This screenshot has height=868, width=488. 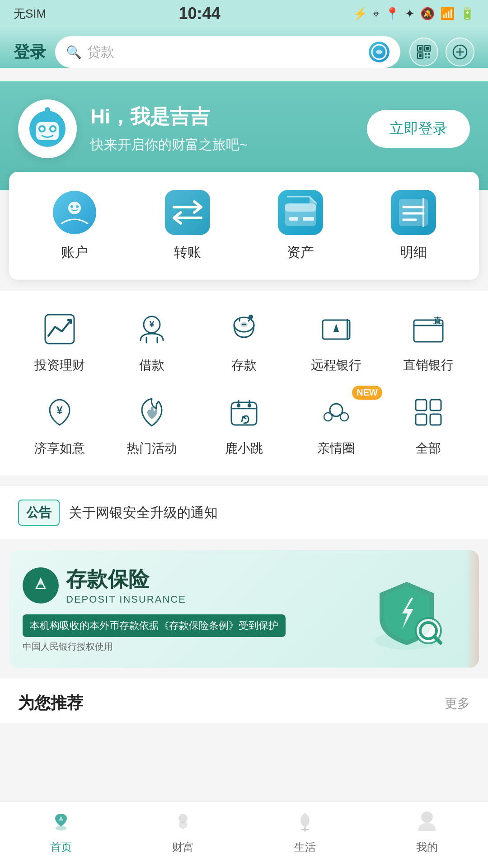 I want to click on service-direct-bank: 直 直销银行, so click(x=428, y=341).